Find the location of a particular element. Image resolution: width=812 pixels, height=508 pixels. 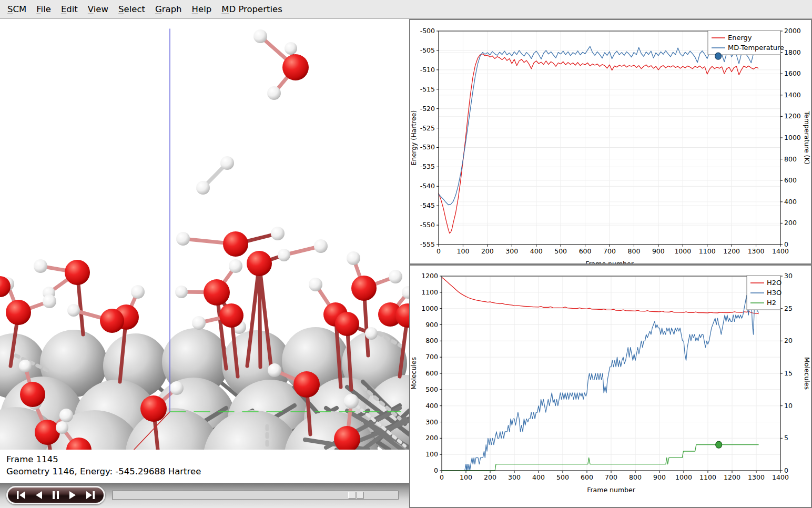

frame-slider-track is located at coordinates (256, 495).